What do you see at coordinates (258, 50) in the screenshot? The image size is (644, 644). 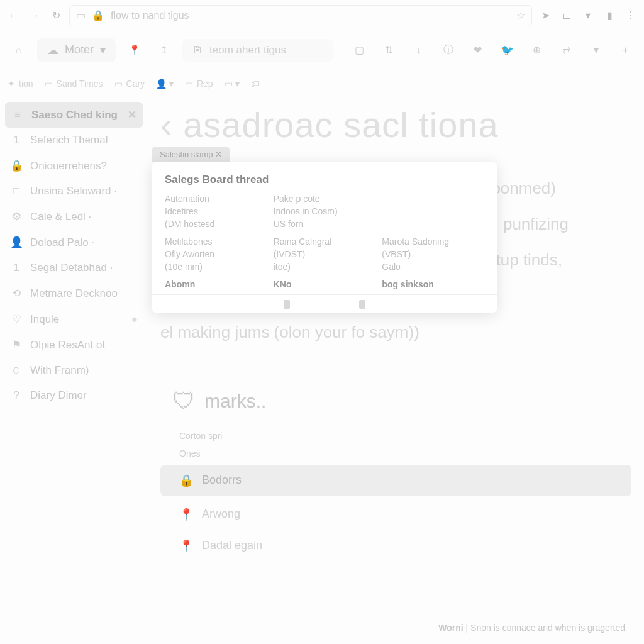 I see `search-input: 🗎 teom ahert tigus` at bounding box center [258, 50].